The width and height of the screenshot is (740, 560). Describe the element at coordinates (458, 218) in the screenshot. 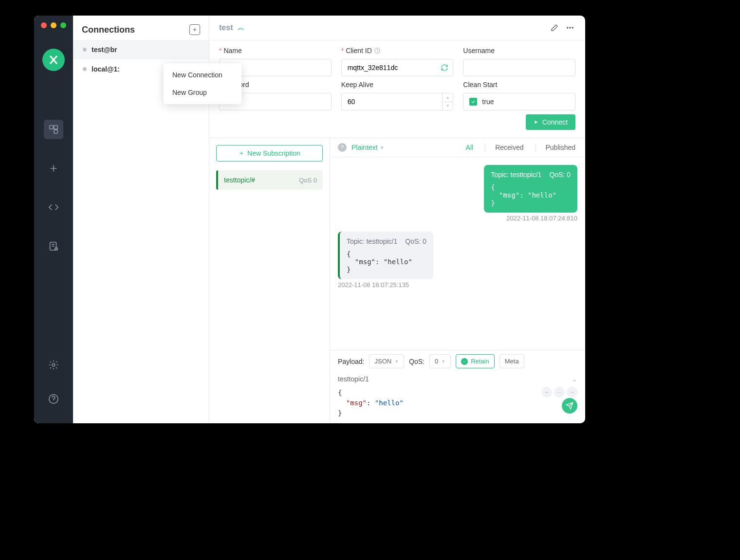

I see `message-timestamp: 2022-11-08 18:07:24:810` at that location.